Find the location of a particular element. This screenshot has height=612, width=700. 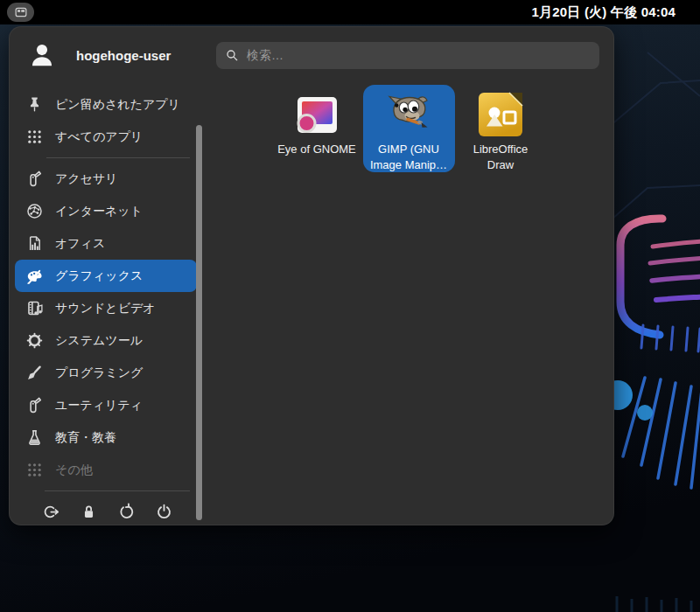

app-tile-eog: Eye of GNOME is located at coordinates (317, 129).